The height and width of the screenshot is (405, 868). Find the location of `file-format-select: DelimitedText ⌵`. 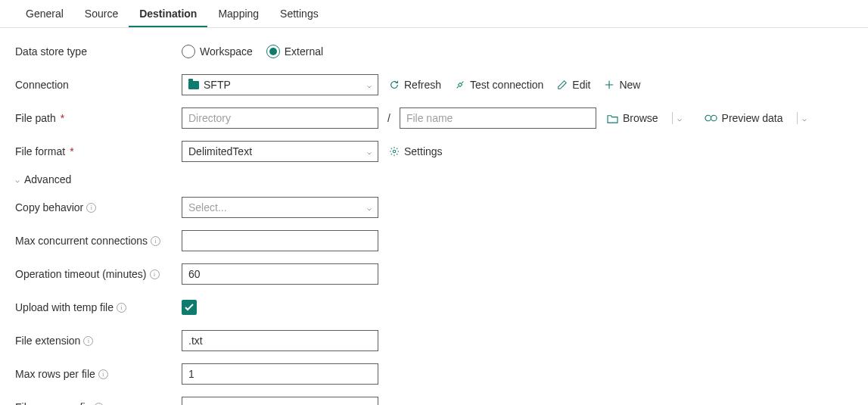

file-format-select: DelimitedText ⌵ is located at coordinates (280, 151).